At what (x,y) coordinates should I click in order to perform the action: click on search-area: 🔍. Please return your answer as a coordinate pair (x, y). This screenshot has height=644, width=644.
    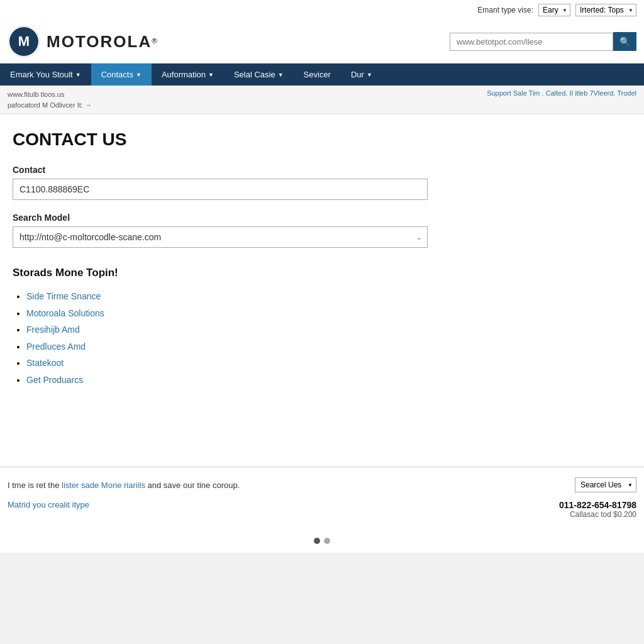
    Looking at the image, I should click on (543, 42).